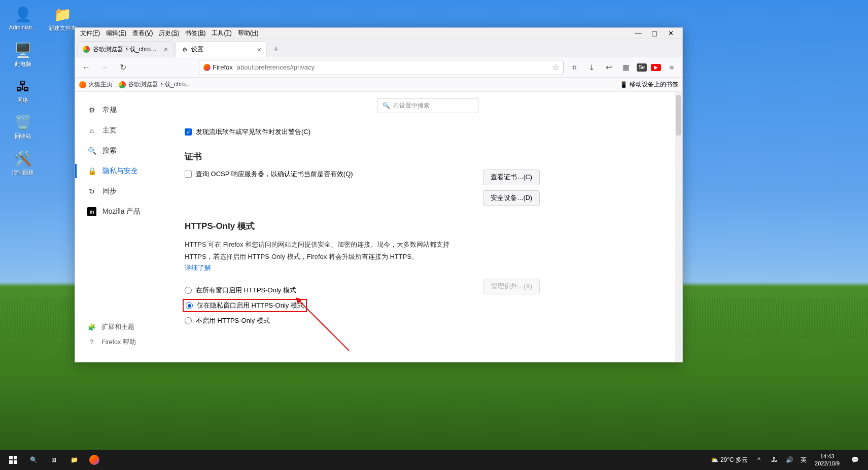  I want to click on sidebar-item-home: ⌂ 主页, so click(126, 130).